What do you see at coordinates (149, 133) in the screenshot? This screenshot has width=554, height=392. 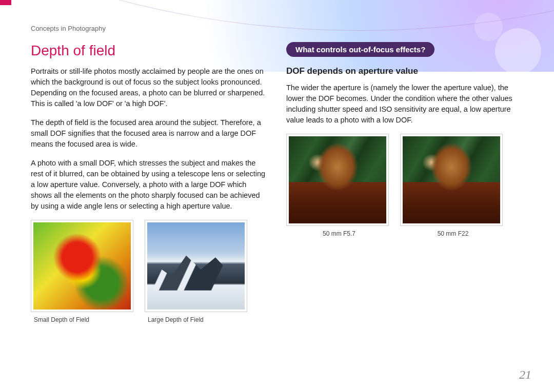 I see `body-paragraph: The depth of field is the focused area a…` at bounding box center [149, 133].